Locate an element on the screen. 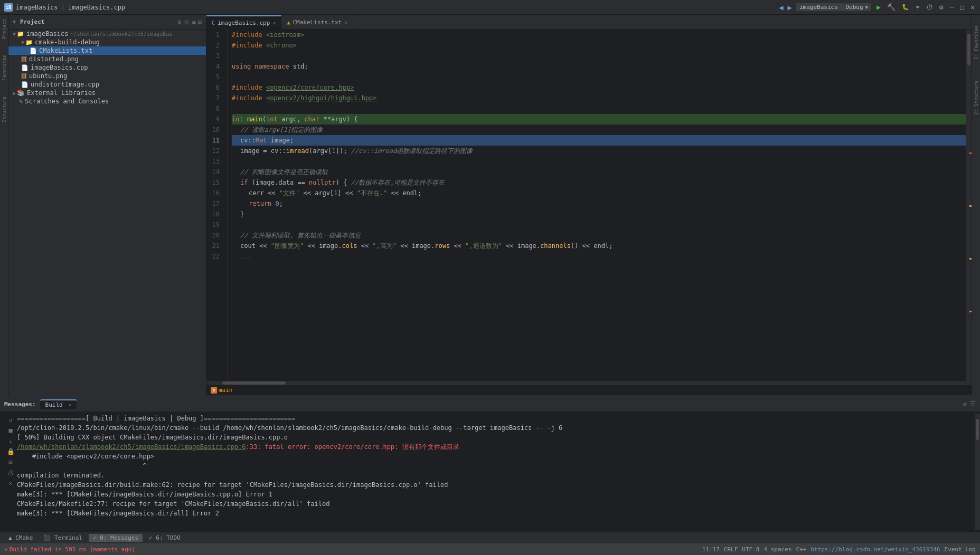 The height and width of the screenshot is (555, 980). sidebar-tab-structure: Structure is located at coordinates (4, 110).